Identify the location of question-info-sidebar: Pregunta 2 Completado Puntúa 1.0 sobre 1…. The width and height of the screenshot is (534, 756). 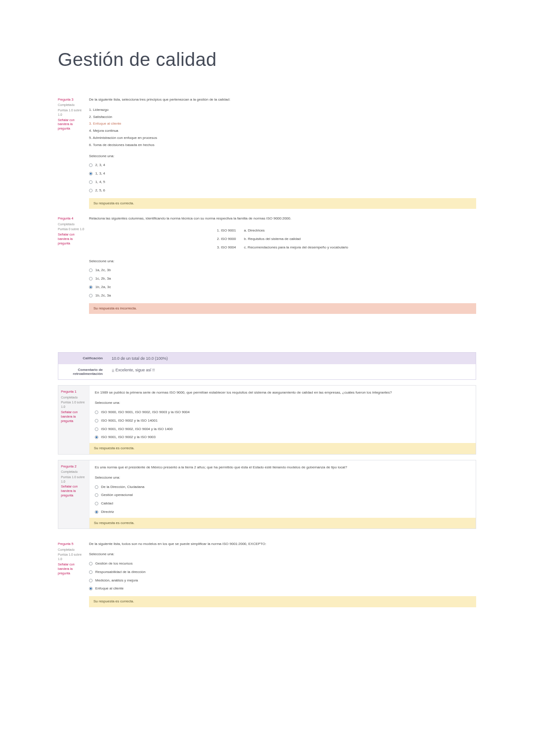
(74, 495).